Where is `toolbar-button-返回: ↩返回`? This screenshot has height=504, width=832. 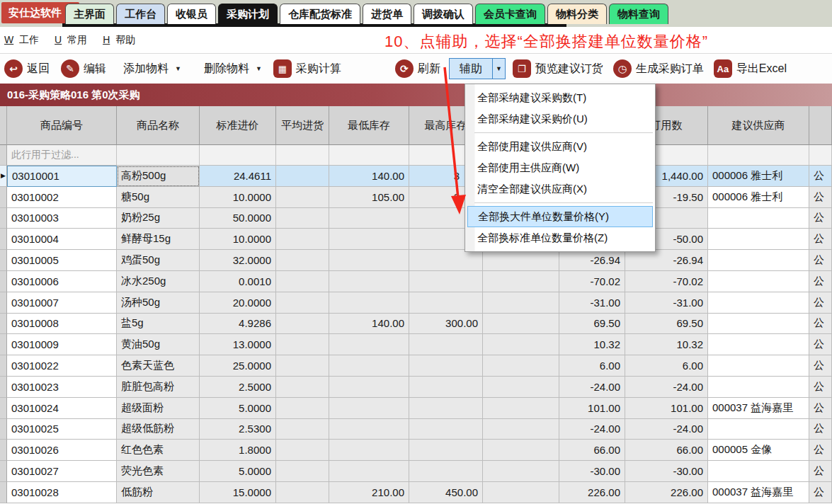 toolbar-button-返回: ↩返回 is located at coordinates (27, 69).